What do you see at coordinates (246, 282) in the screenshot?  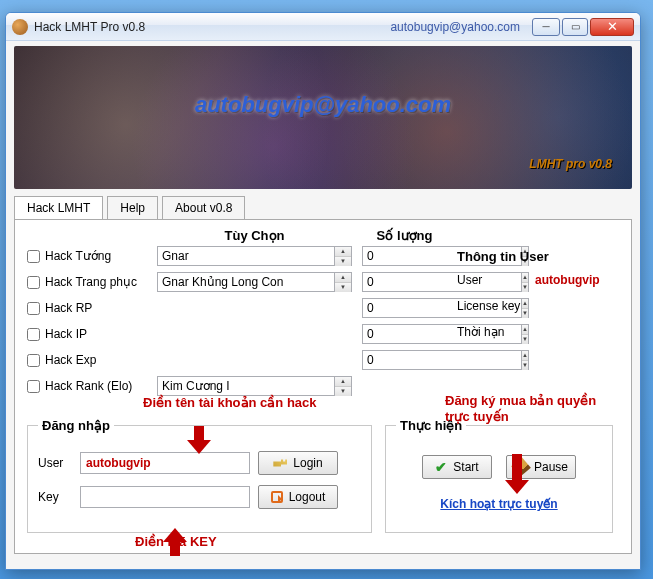 I see `option-skin-input` at bounding box center [246, 282].